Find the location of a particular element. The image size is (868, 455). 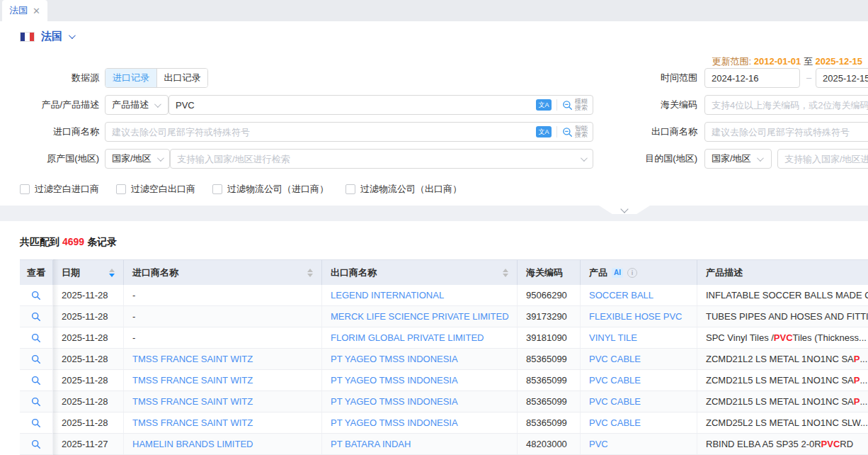

product-link: PVC is located at coordinates (599, 444).